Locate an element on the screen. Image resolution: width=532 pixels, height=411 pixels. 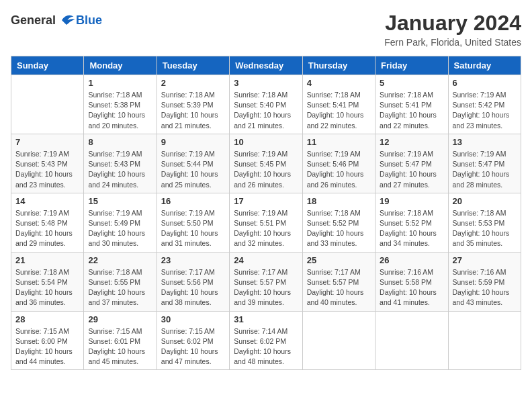
logo: General Blue is located at coordinates (56, 20).